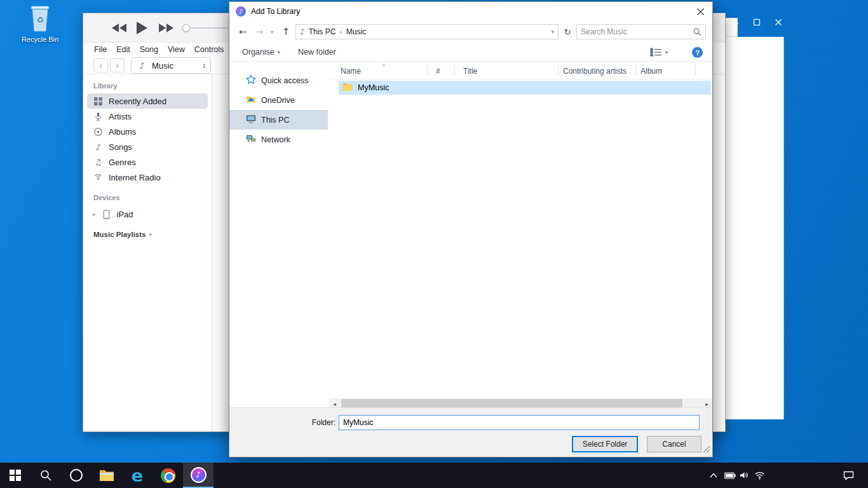  Describe the element at coordinates (567, 32) in the screenshot. I see `refresh-icon: ↻` at that location.